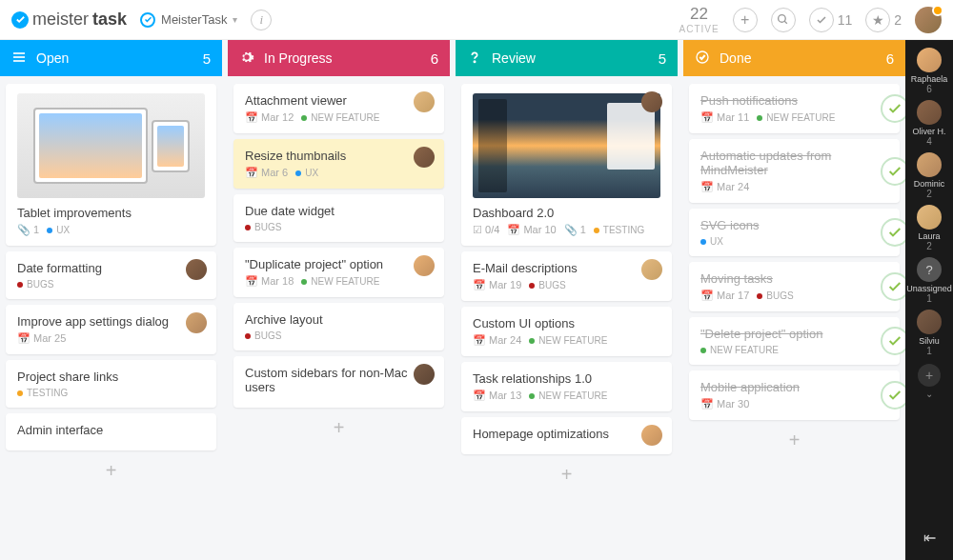  What do you see at coordinates (111, 165) in the screenshot?
I see `task-card: Tablet improvements📎 1UX` at bounding box center [111, 165].